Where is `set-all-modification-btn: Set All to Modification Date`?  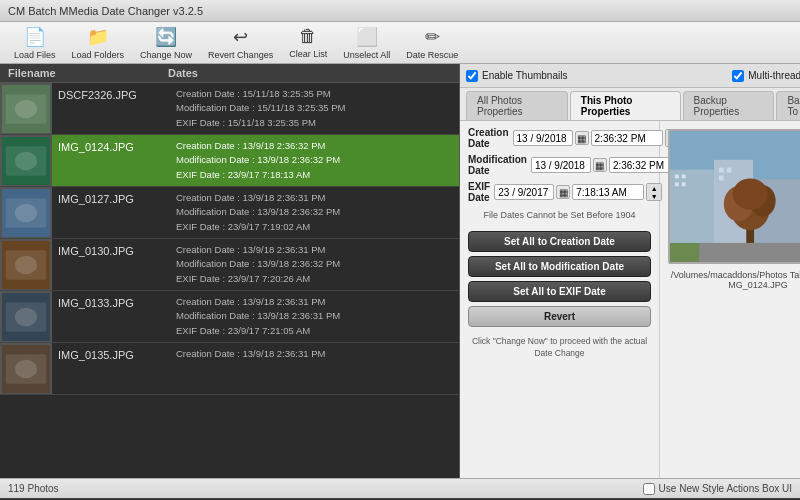 set-all-modification-btn: Set All to Modification Date is located at coordinates (560, 266).